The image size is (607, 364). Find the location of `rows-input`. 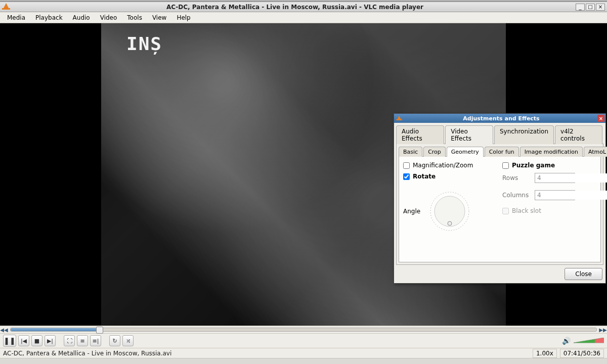

rows-input is located at coordinates (571, 178).